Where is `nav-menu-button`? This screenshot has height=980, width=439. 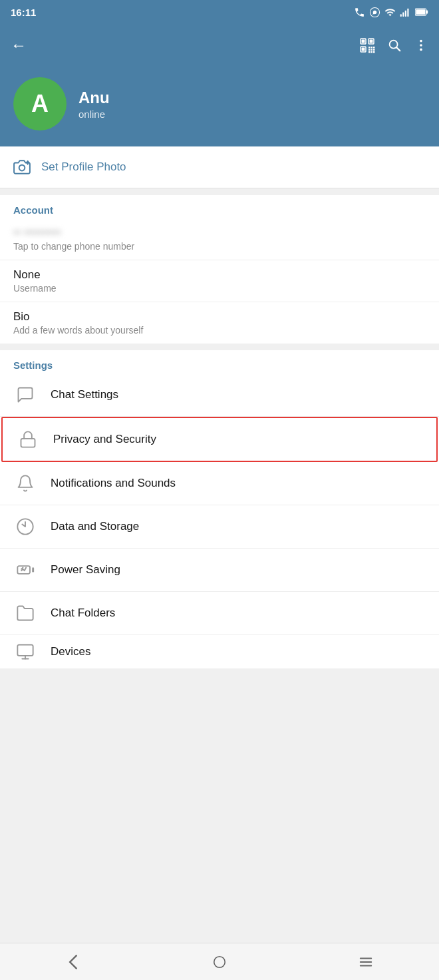 nav-menu-button is located at coordinates (366, 962).